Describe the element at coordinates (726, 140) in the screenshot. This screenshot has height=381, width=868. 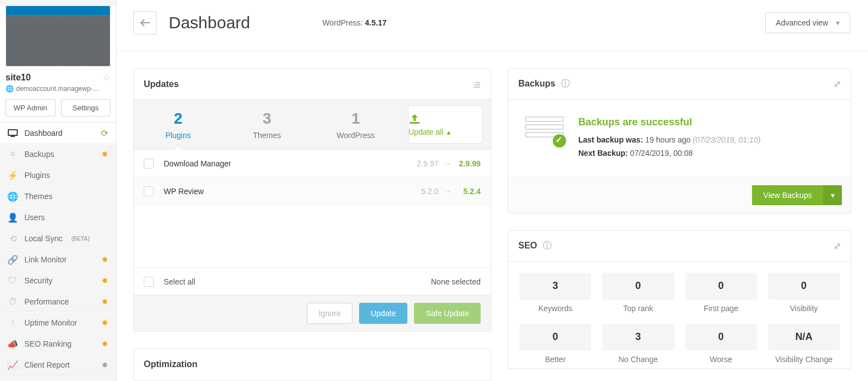
I see `last-backup-when: (07/23/2019, 01:10)` at that location.